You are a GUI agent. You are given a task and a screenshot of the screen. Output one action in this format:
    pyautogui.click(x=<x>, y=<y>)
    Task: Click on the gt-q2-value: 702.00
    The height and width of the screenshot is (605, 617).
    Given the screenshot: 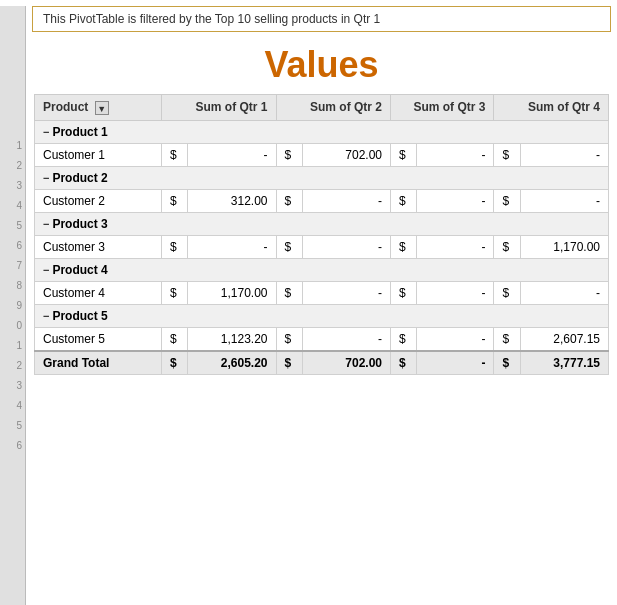 What is the action you would take?
    pyautogui.click(x=346, y=363)
    